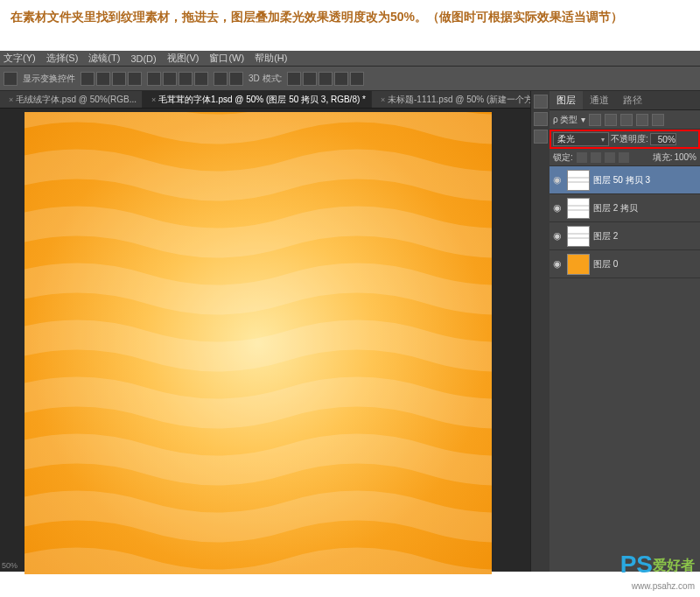  What do you see at coordinates (625, 101) in the screenshot?
I see `panel-tab-bar: 图层 通道 路径` at bounding box center [625, 101].